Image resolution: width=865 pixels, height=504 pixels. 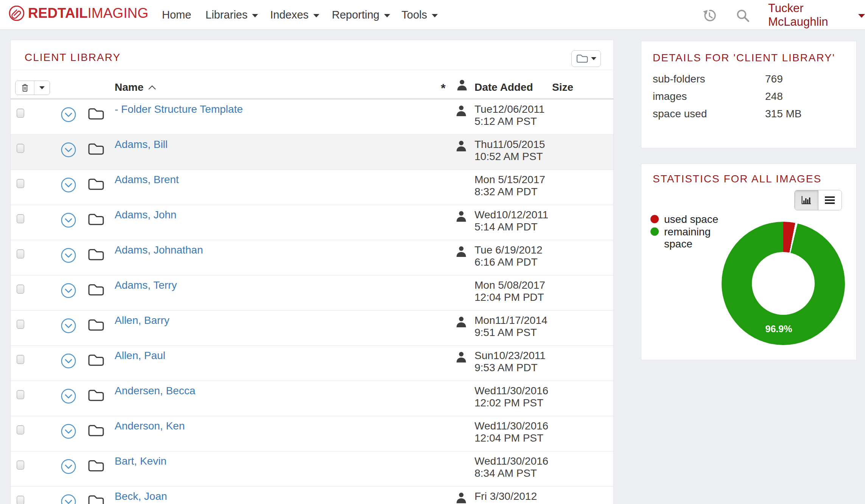 What do you see at coordinates (806, 200) in the screenshot?
I see `bar-chart-icon` at bounding box center [806, 200].